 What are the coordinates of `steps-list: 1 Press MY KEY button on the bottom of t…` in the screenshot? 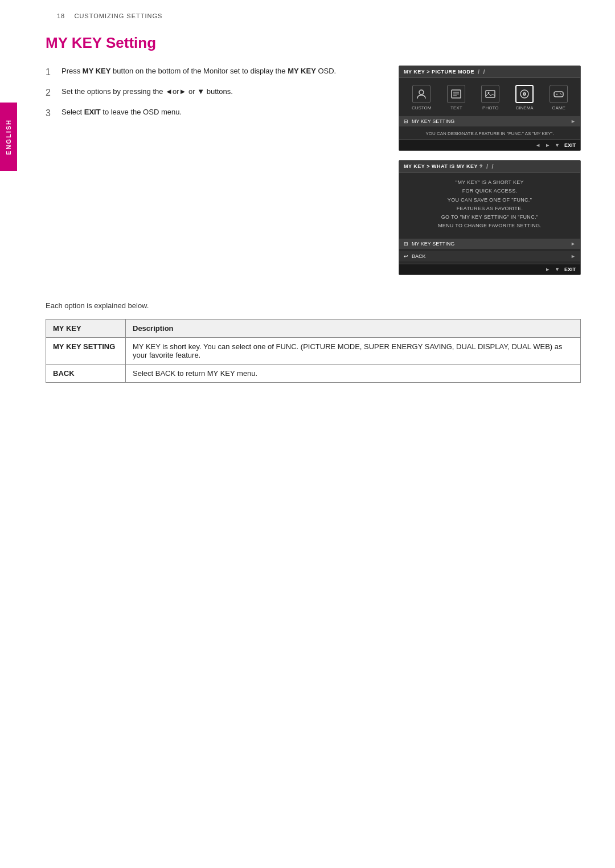 It's located at (211, 93).